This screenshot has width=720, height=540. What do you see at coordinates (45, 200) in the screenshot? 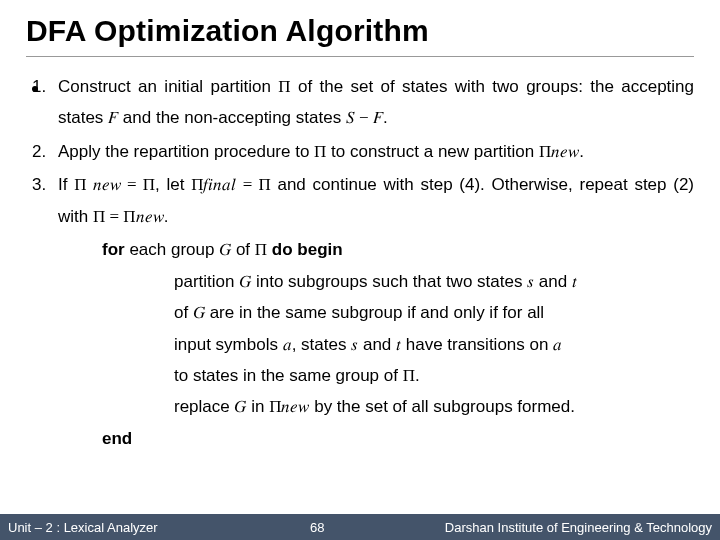
I see `step-number: 3.` at bounding box center [45, 200].